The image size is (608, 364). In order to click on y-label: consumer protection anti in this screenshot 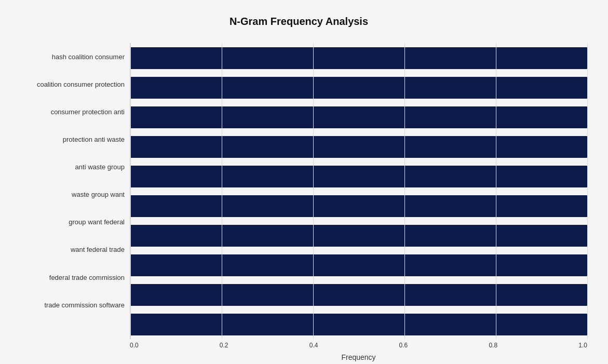, I will do `click(88, 112)`.